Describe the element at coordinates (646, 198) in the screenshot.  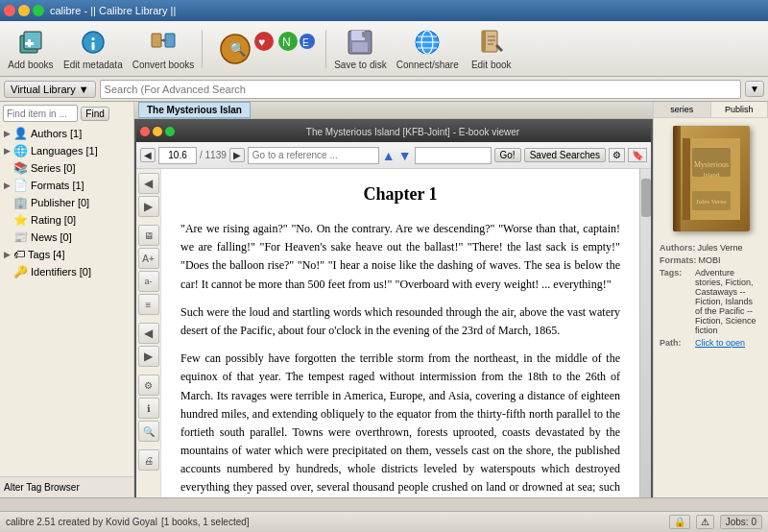
I see `scrollbar-thumb` at that location.